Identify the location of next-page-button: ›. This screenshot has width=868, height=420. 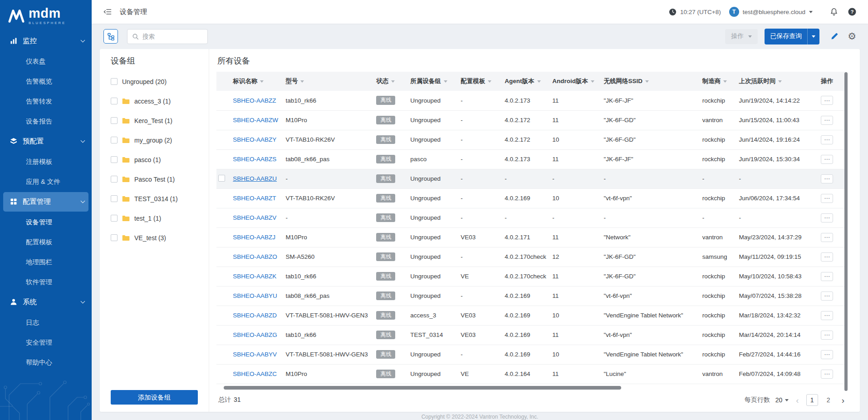
(843, 400).